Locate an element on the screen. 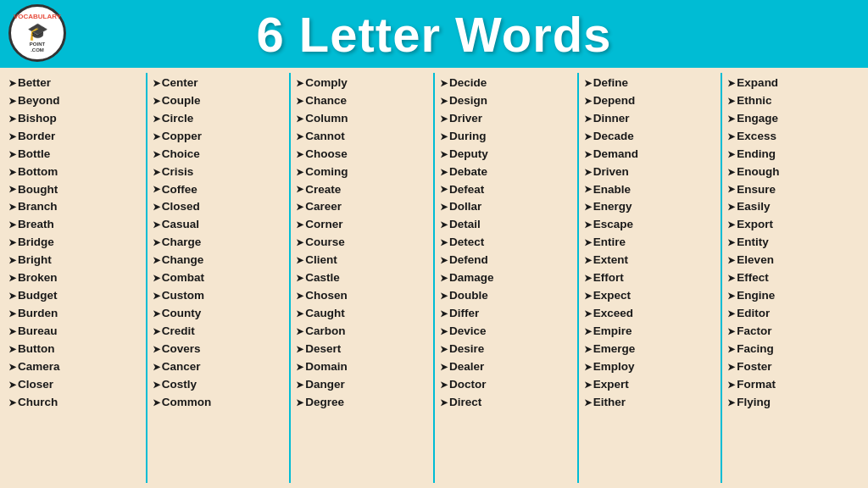 This screenshot has height=488, width=868. word-text: Church is located at coordinates (37, 403).